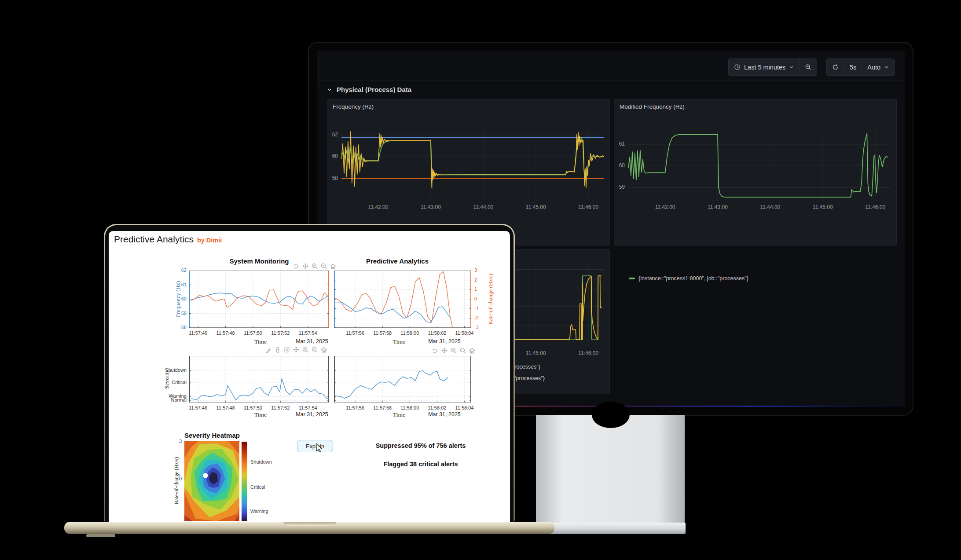  What do you see at coordinates (261, 462) in the screenshot?
I see `colorbar-label-shutdown: Shutdown` at bounding box center [261, 462].